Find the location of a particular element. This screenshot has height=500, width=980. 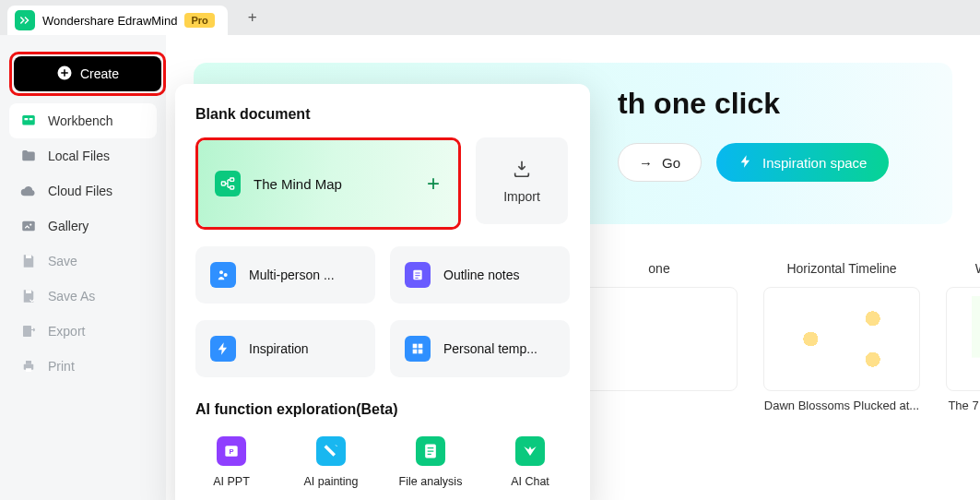

template-card-1: Outline notes is located at coordinates (479, 275).